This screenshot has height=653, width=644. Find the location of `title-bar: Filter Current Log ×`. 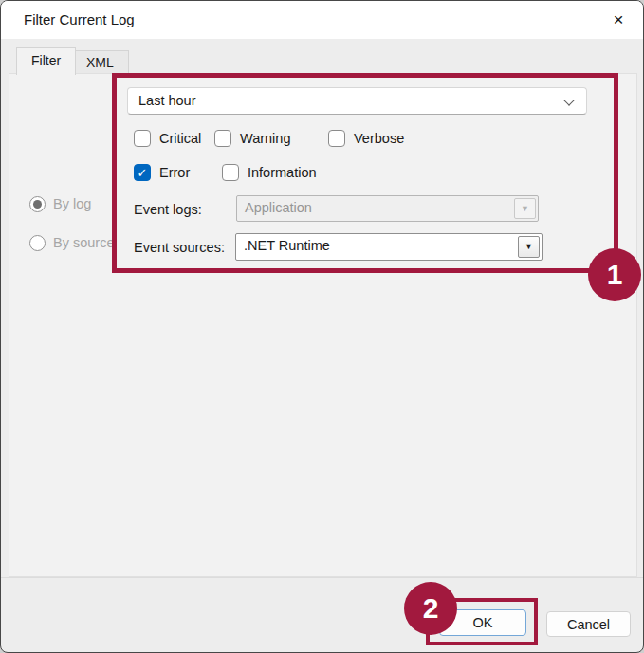

title-bar: Filter Current Log × is located at coordinates (322, 20).